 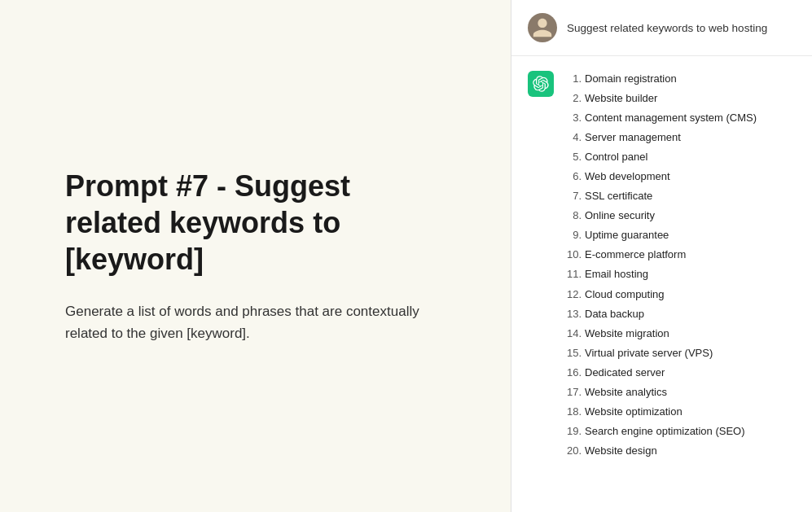 I want to click on item-number: 15., so click(x=572, y=353).